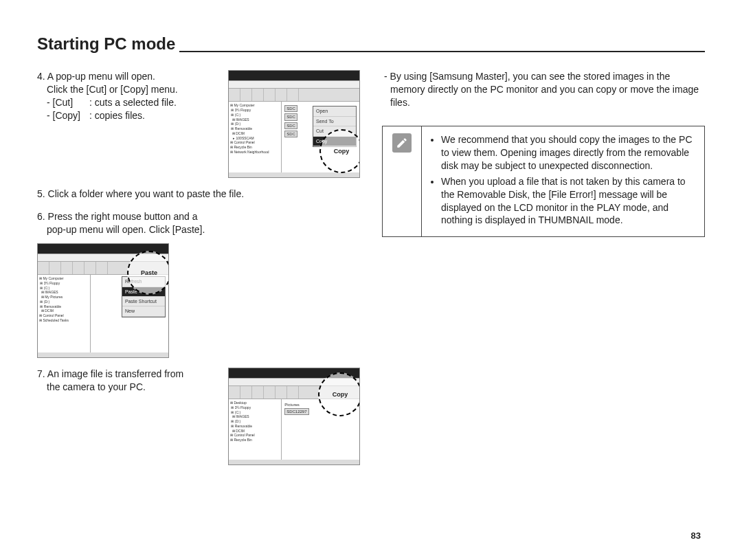  What do you see at coordinates (68, 103) in the screenshot?
I see `cut-key: - [Cut]` at bounding box center [68, 103].